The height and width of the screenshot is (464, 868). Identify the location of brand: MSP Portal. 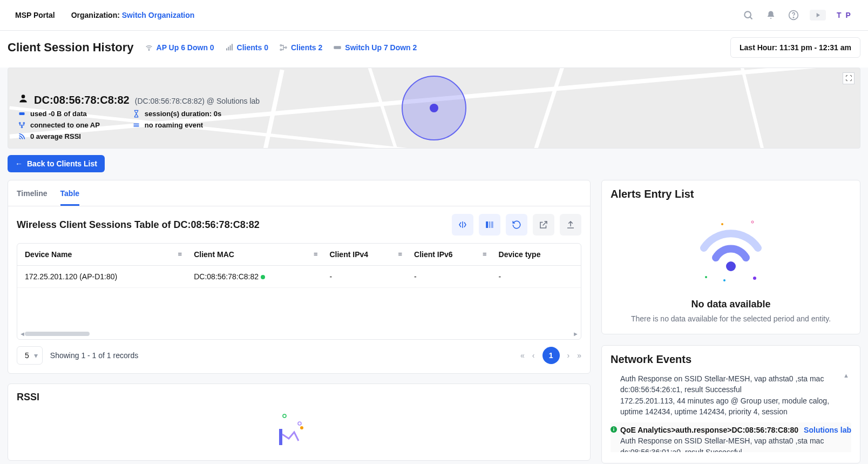
(35, 15).